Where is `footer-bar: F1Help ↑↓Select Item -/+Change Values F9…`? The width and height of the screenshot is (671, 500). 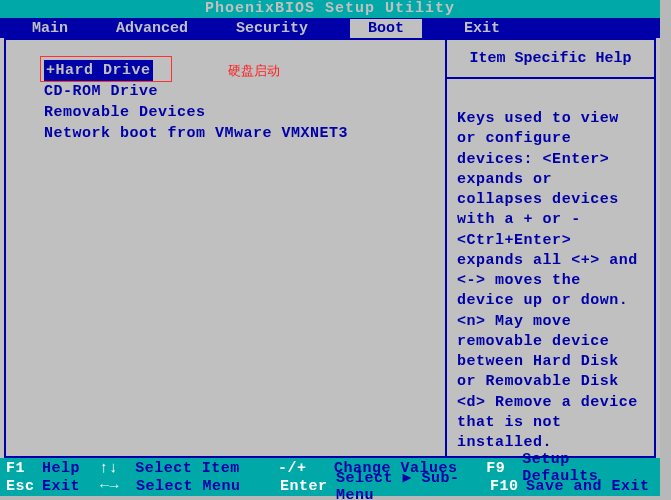 footer-bar: F1Help ↑↓Select Item -/+Change Values F9… is located at coordinates (330, 477).